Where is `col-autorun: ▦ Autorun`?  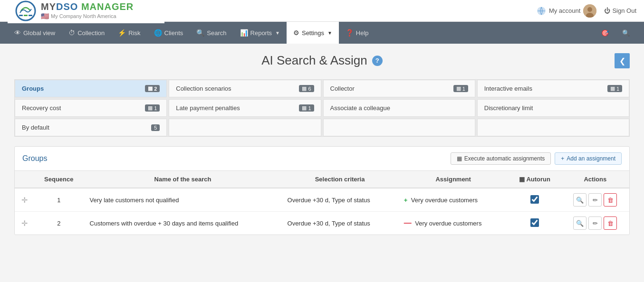
col-autorun: ▦ Autorun is located at coordinates (535, 179).